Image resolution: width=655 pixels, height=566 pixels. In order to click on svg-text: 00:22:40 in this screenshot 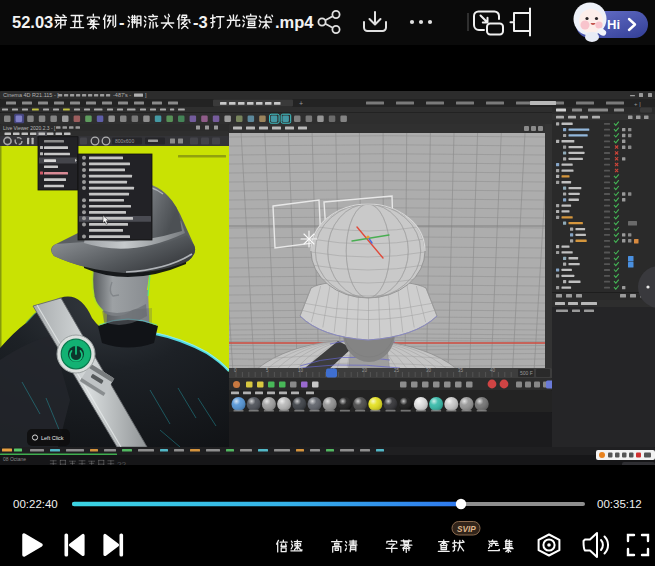, I will do `click(36, 504)`.